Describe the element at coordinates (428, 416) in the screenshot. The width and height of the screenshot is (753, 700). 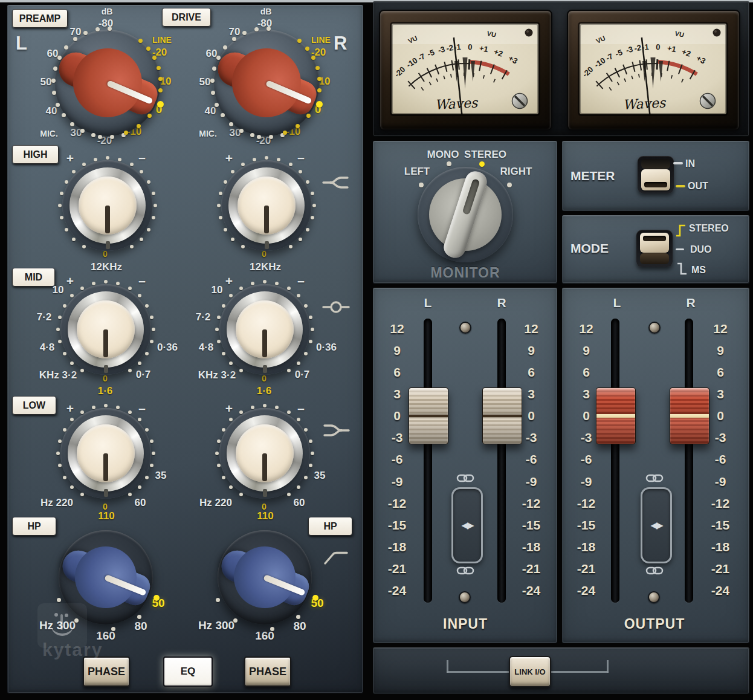
I see `input-fader-cap-left` at that location.